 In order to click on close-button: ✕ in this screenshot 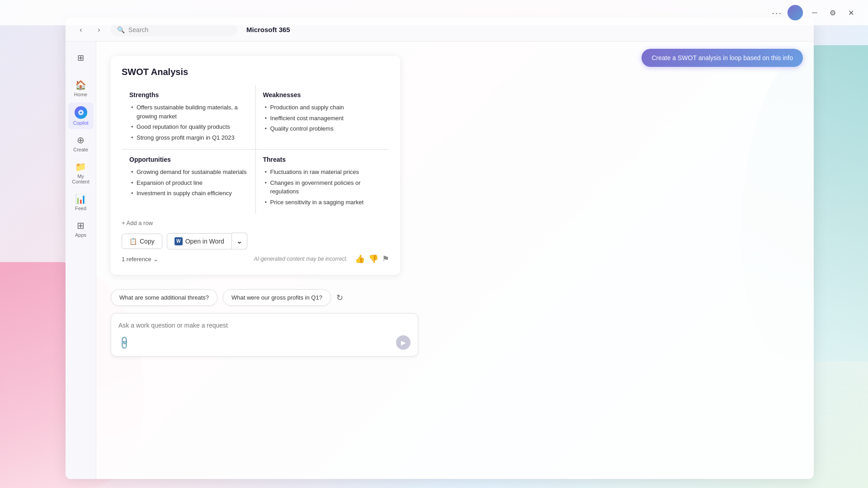, I will do `click(851, 13)`.